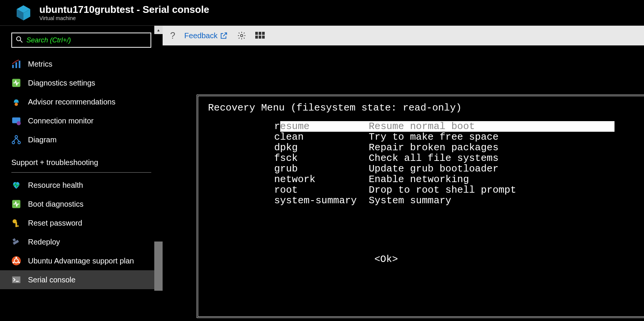 Image resolution: width=644 pixels, height=321 pixels. What do you see at coordinates (16, 83) in the screenshot?
I see `diagnostics-icon` at bounding box center [16, 83].